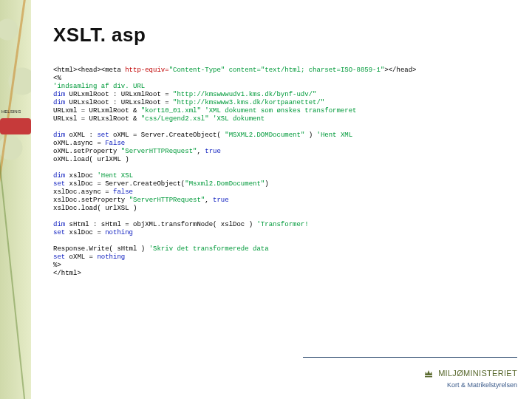 The image size is (532, 399). I want to click on code-line: xslDoc =, so click(85, 233).